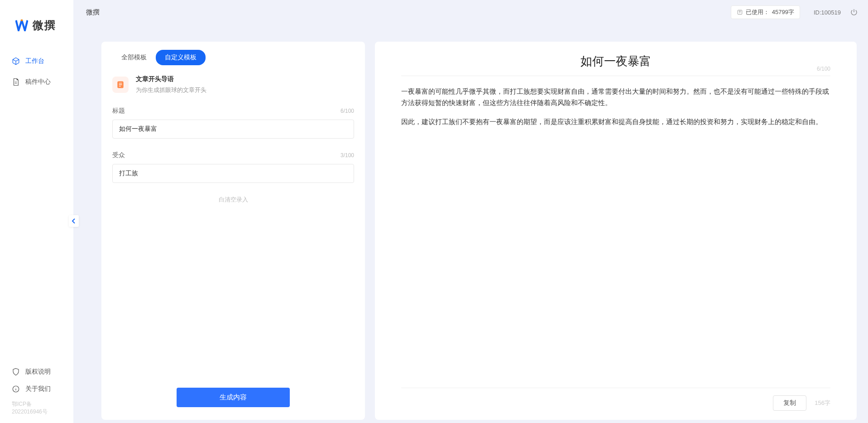 This screenshot has height=423, width=868. Describe the element at coordinates (790, 403) in the screenshot. I see `copy-button: 复制` at that location.